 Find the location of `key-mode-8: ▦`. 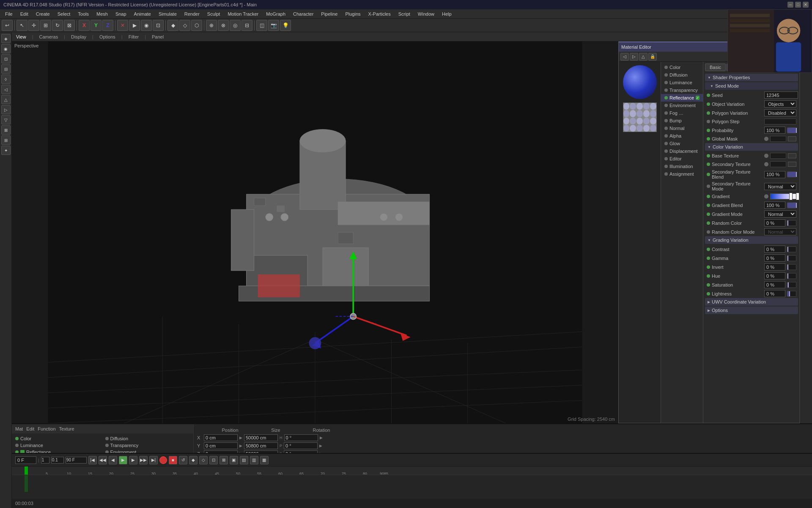

key-mode-8: ▦ is located at coordinates (264, 460).